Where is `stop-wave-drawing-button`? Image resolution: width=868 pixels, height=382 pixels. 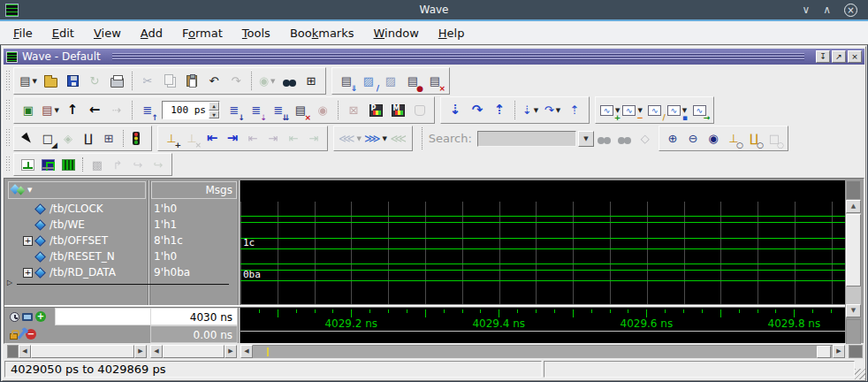
stop-wave-drawing-button is located at coordinates (138, 139).